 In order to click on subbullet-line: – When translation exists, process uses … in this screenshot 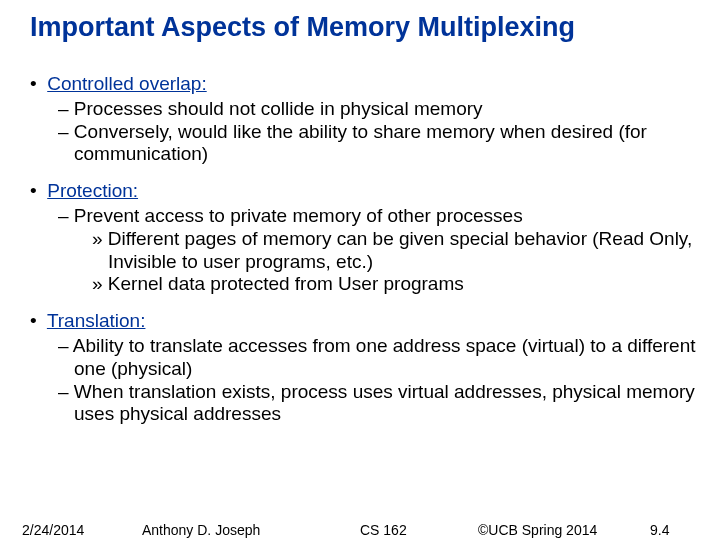, I will do `click(384, 404)`.